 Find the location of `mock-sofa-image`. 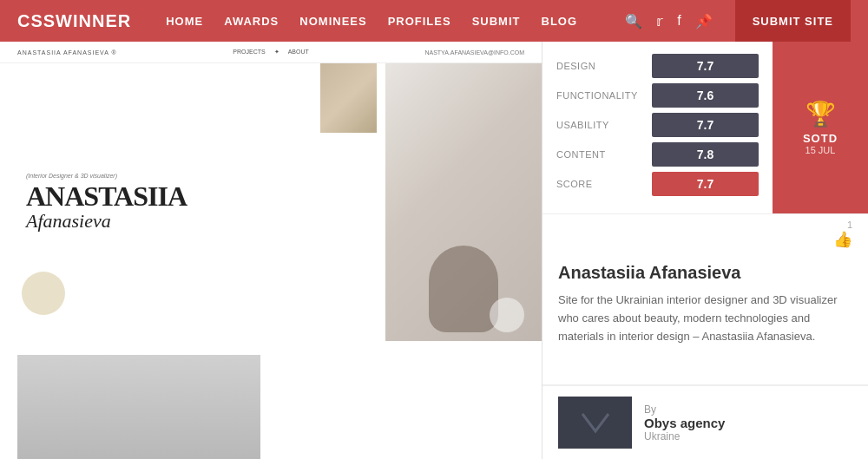

mock-sofa-image is located at coordinates (139, 407).